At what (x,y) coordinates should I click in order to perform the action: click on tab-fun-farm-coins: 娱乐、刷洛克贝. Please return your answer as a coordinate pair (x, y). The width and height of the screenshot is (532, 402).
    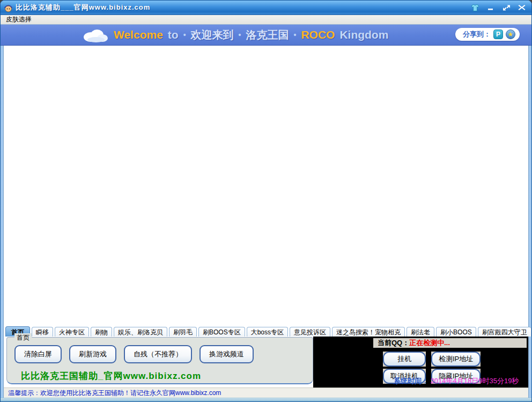
    Looking at the image, I should click on (141, 332).